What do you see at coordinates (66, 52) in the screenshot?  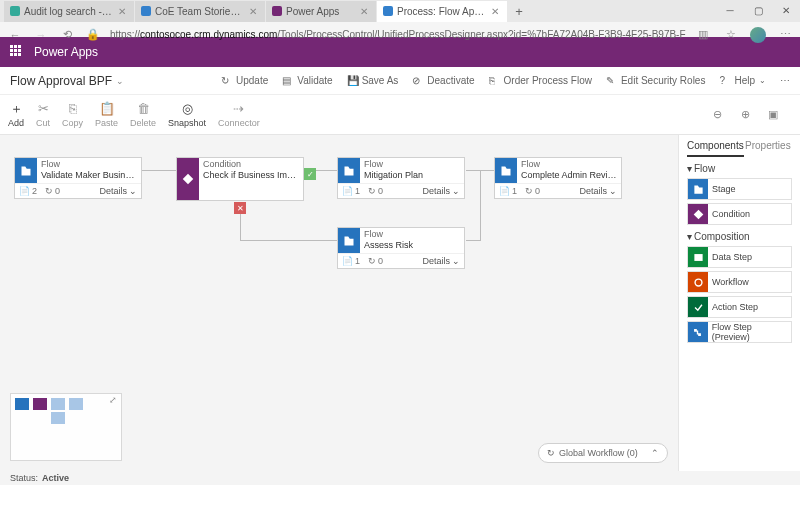 I see `app-name: Power Apps` at bounding box center [66, 52].